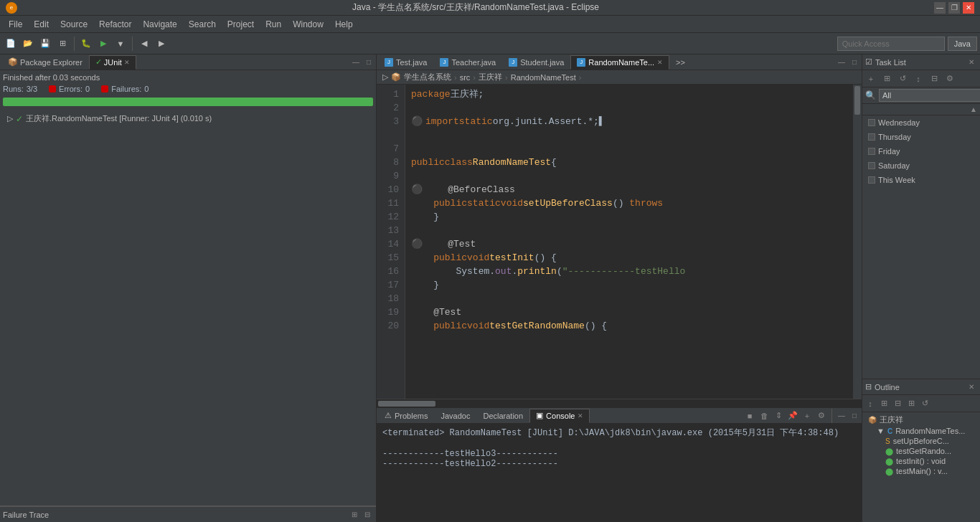  What do you see at coordinates (369, 62) in the screenshot?
I see `maximize-panel-button: □` at bounding box center [369, 62].